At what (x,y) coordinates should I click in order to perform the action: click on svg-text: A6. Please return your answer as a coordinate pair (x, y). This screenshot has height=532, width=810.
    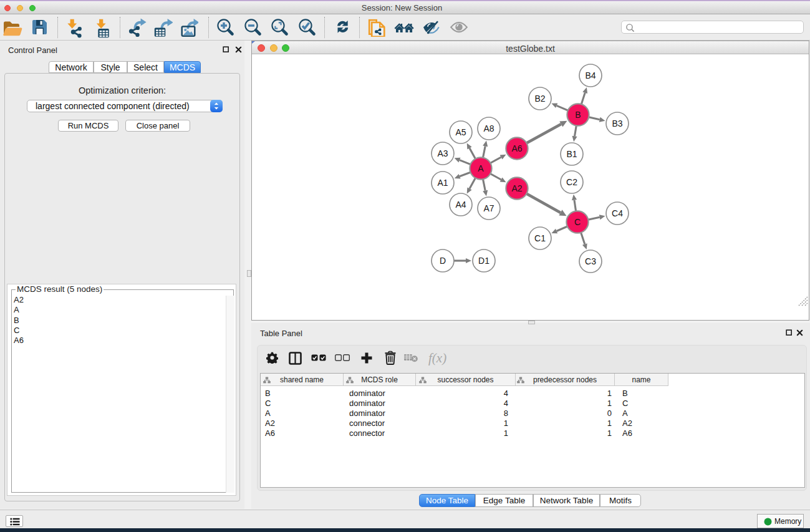
    Looking at the image, I should click on (516, 148).